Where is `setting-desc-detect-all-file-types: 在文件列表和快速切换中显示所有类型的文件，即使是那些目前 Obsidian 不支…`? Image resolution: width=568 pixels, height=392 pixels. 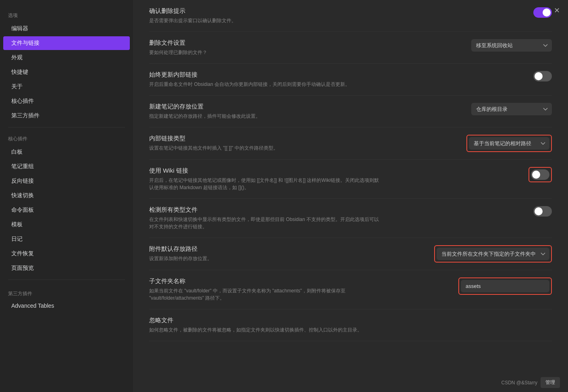 setting-desc-detect-all-file-types: 在文件列表和快速切换中显示所有类型的文件，即使是那些目前 Obsidian 不支… is located at coordinates (266, 223).